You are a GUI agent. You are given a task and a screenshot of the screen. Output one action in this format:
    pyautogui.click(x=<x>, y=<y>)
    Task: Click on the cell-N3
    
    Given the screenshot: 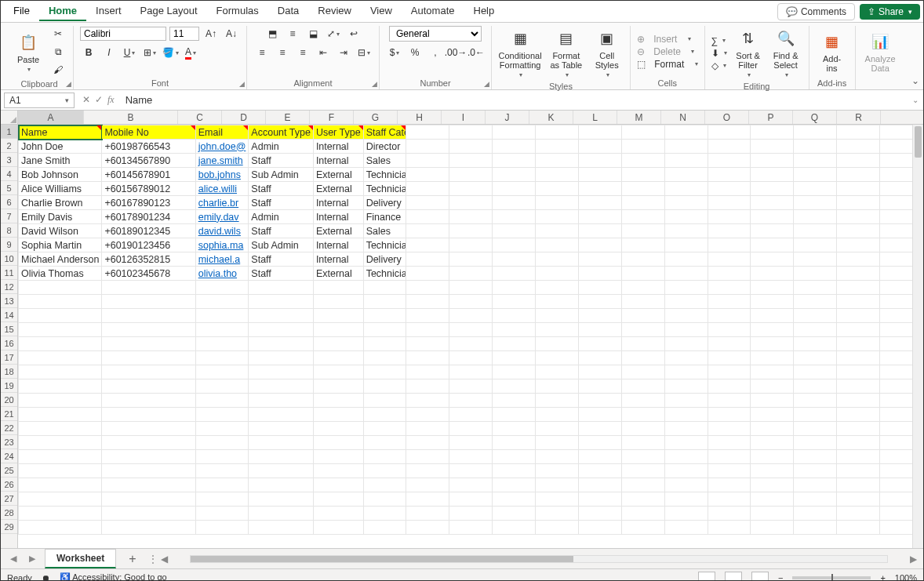 What is the action you would take?
    pyautogui.click(x=729, y=161)
    